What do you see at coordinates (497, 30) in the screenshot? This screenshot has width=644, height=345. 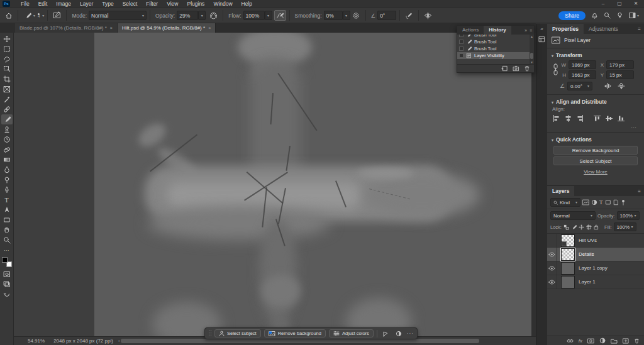 I see `tab-history: History` at bounding box center [497, 30].